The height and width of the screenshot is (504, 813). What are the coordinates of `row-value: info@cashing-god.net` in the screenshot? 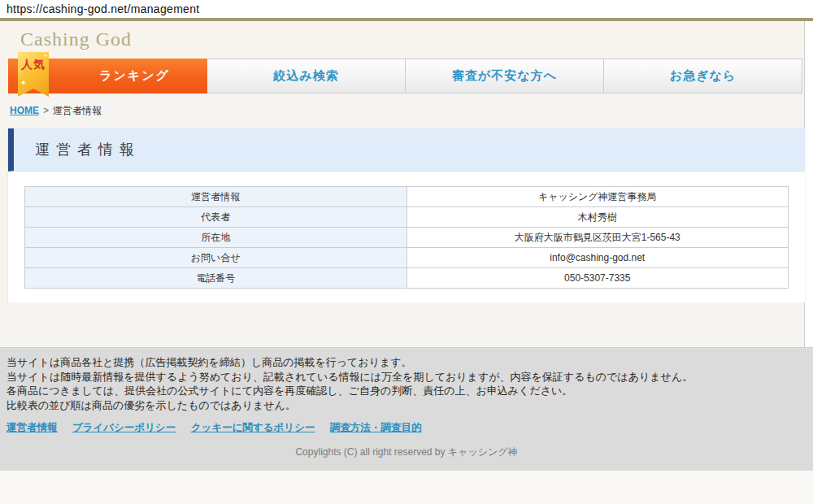 It's located at (598, 259).